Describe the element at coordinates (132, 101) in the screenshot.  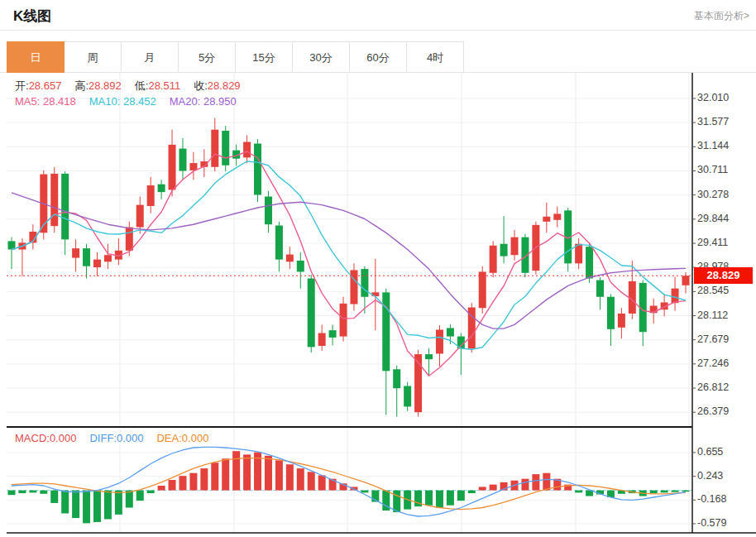
I see `ma-readout: MA5: 28.418 MA10: 28.452 MA20: 28.950` at that location.